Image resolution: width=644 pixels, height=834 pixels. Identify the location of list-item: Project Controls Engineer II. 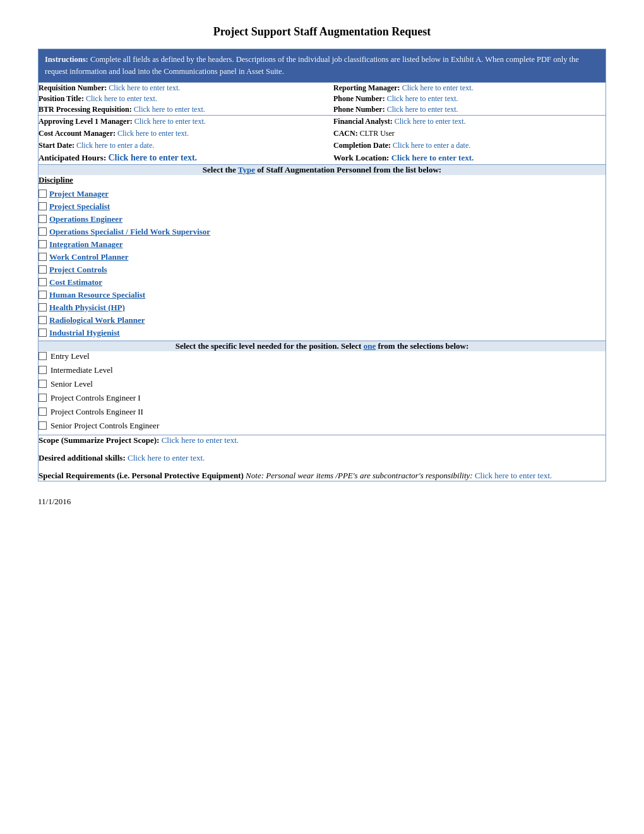
(322, 412).